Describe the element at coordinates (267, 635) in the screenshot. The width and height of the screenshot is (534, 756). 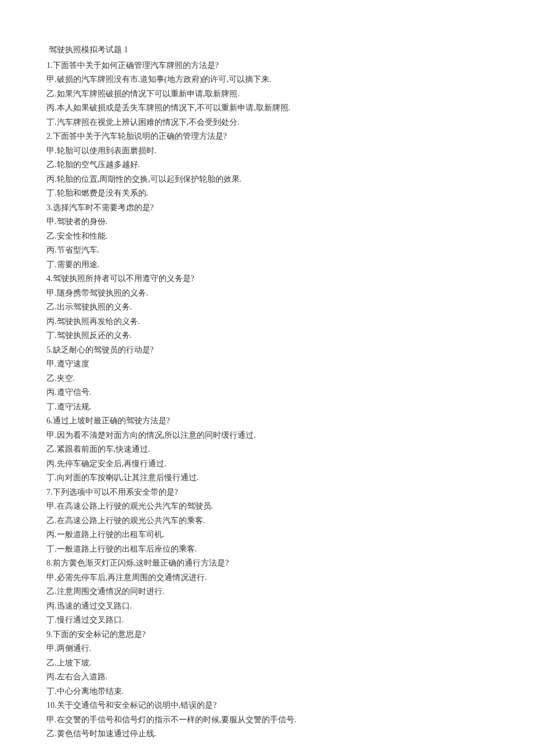
I see `text-line: 9.下面的安全标记的意思是?` at that location.